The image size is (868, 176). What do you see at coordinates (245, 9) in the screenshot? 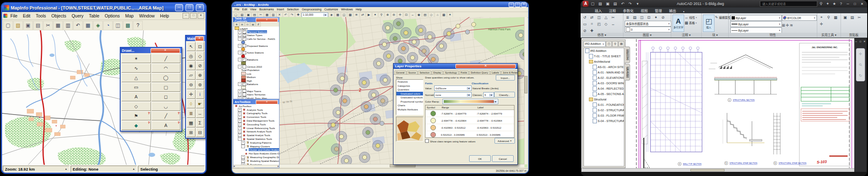
I see `arcmap-menu-item: Edit` at bounding box center [245, 9].